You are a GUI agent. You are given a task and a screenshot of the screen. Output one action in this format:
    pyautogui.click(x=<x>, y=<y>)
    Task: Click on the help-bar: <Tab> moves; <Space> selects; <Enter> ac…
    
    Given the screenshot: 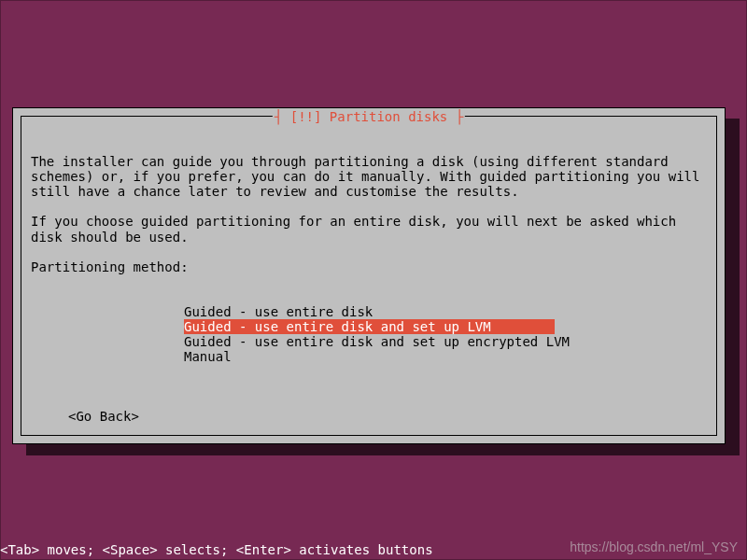 What is the action you would take?
    pyautogui.click(x=217, y=550)
    